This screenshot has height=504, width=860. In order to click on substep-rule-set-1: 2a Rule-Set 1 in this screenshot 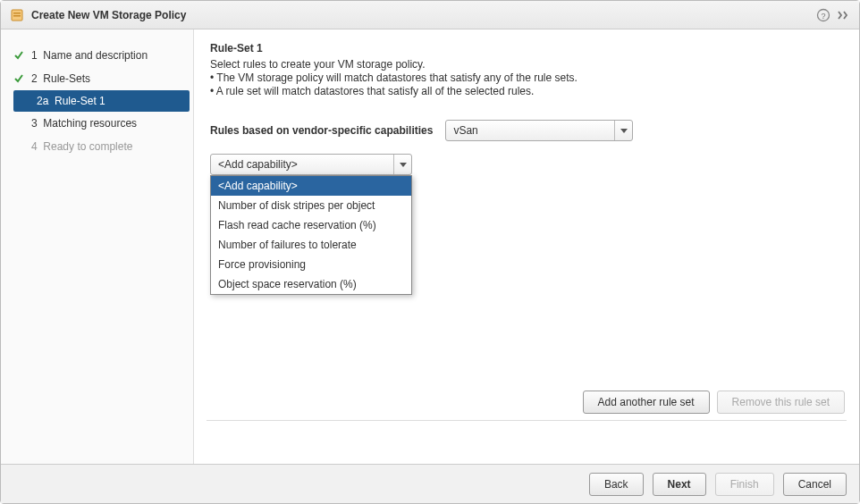, I will do `click(102, 101)`.